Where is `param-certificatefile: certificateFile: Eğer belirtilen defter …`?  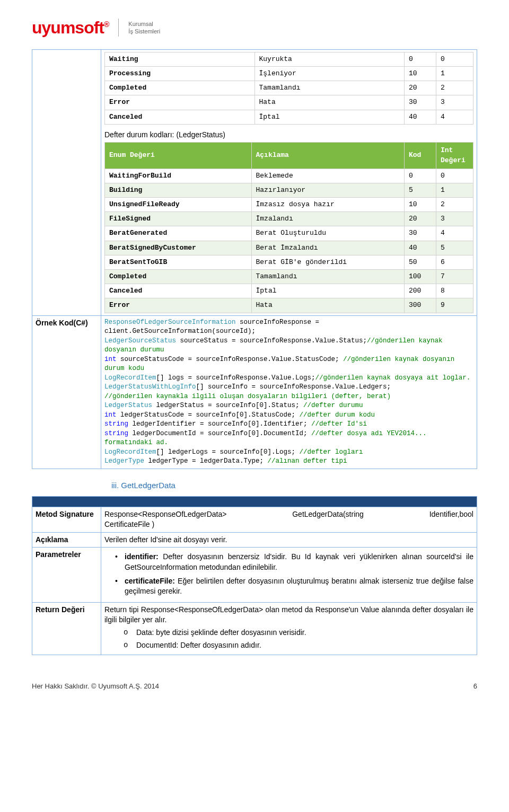
param-certificatefile: certificateFile: Eğer belirtilen defter … is located at coordinates (299, 586).